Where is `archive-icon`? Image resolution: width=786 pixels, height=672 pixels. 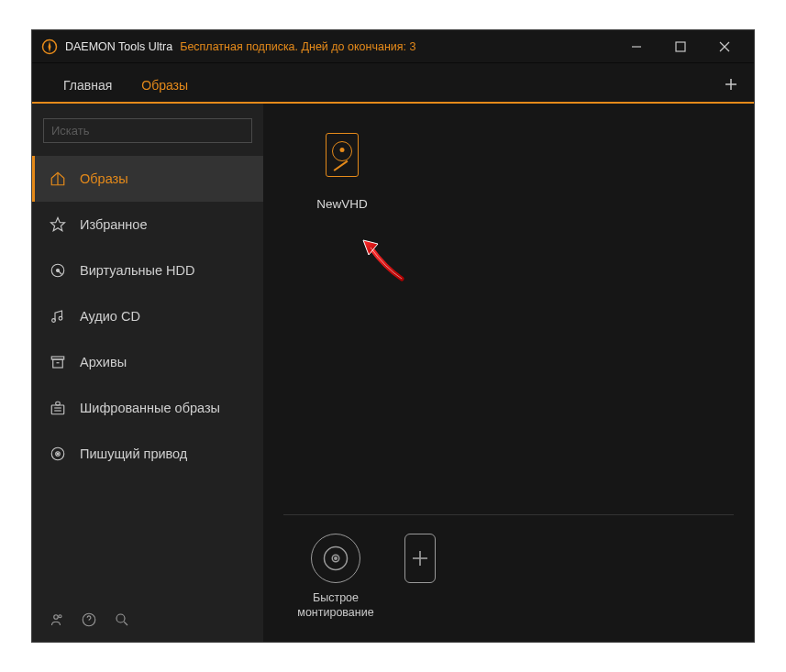 archive-icon is located at coordinates (58, 362).